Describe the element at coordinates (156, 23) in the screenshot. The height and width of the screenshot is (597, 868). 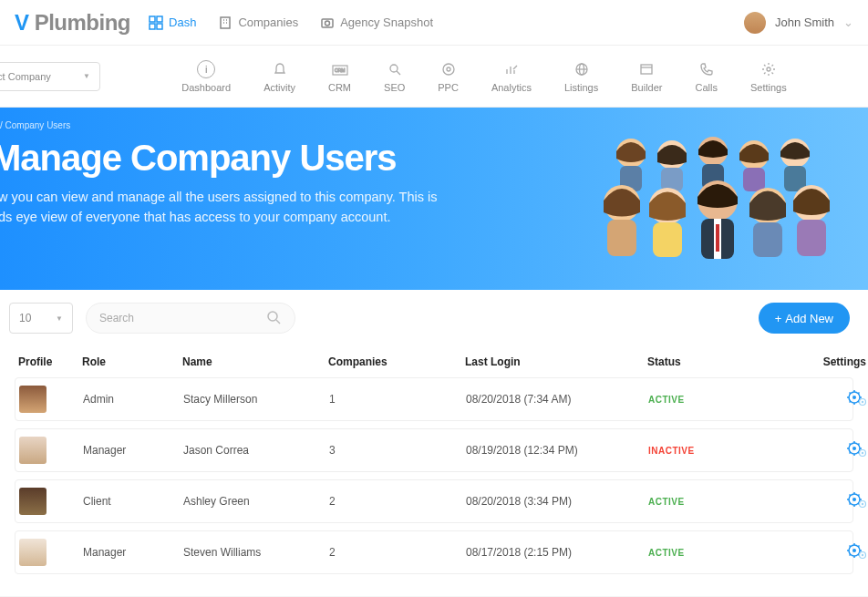
I see `dashboard-icon` at that location.